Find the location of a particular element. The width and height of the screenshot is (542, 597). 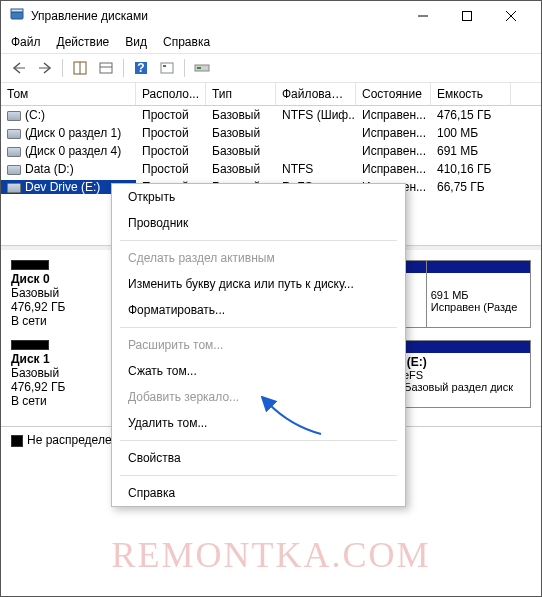

context-menu-item: Изменить букву диска или путь к диску... is located at coordinates (258, 284).